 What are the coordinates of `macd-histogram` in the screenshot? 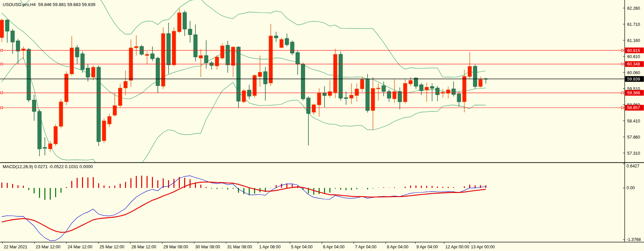 It's located at (244, 188).